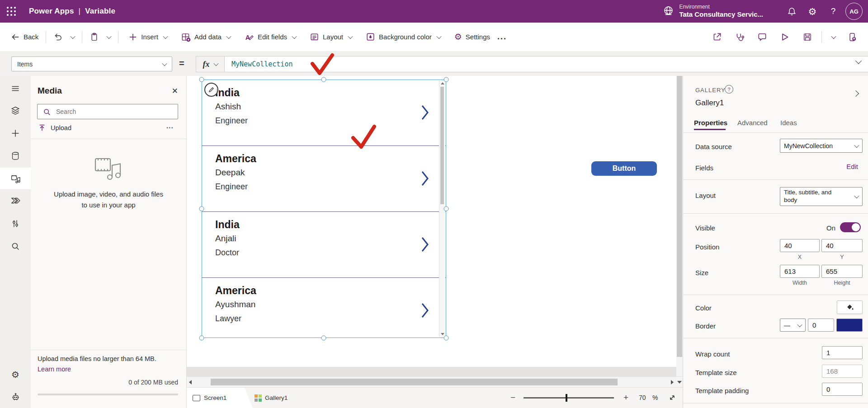 This screenshot has width=868, height=408. What do you see at coordinates (110, 112) in the screenshot?
I see `search-input` at bounding box center [110, 112].